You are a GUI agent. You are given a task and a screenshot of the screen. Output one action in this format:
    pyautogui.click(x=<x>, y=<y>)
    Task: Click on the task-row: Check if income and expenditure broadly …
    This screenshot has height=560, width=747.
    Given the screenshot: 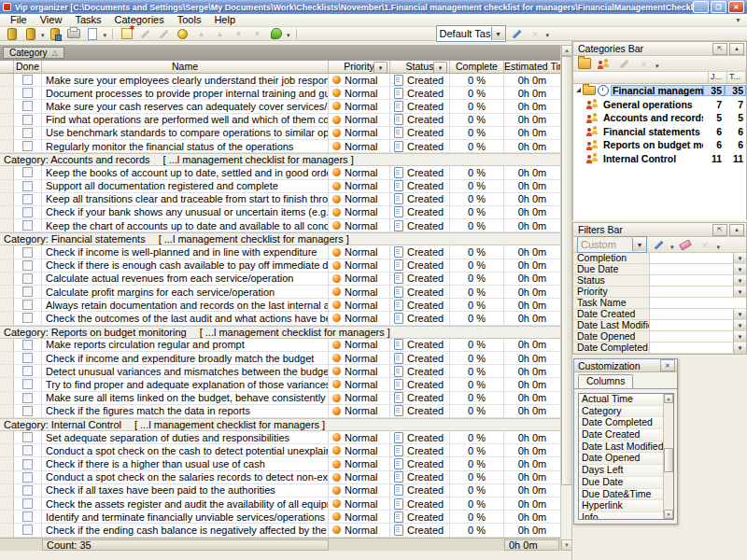 What is the action you would take?
    pyautogui.click(x=280, y=358)
    